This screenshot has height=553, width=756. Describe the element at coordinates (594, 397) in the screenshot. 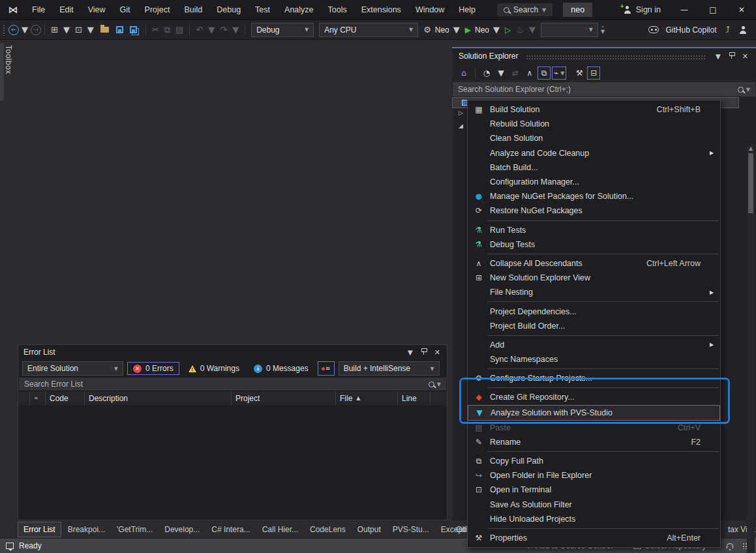

I see `context-item-create-git-repository: ◆Create Git Repository...` at that location.